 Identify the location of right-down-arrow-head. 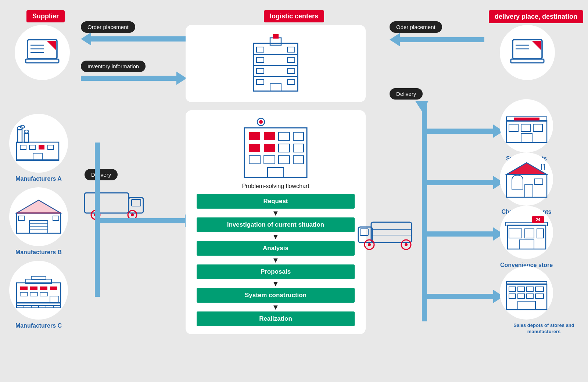
(422, 106).